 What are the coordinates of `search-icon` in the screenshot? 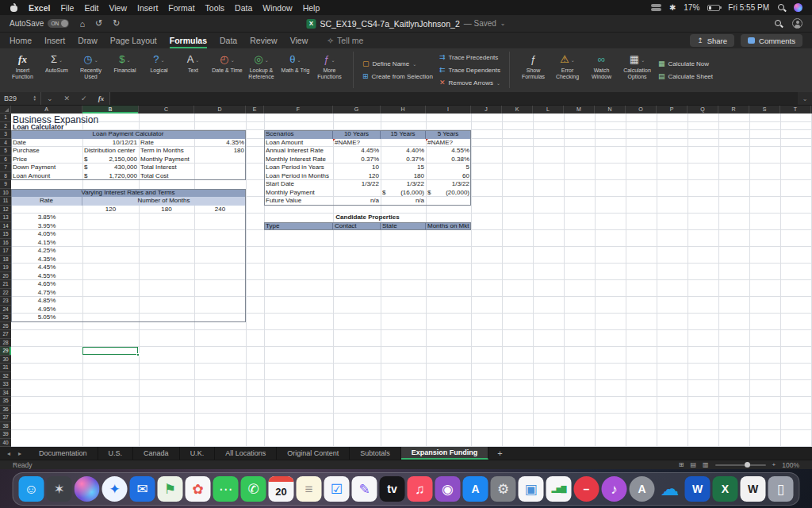 It's located at (779, 24).